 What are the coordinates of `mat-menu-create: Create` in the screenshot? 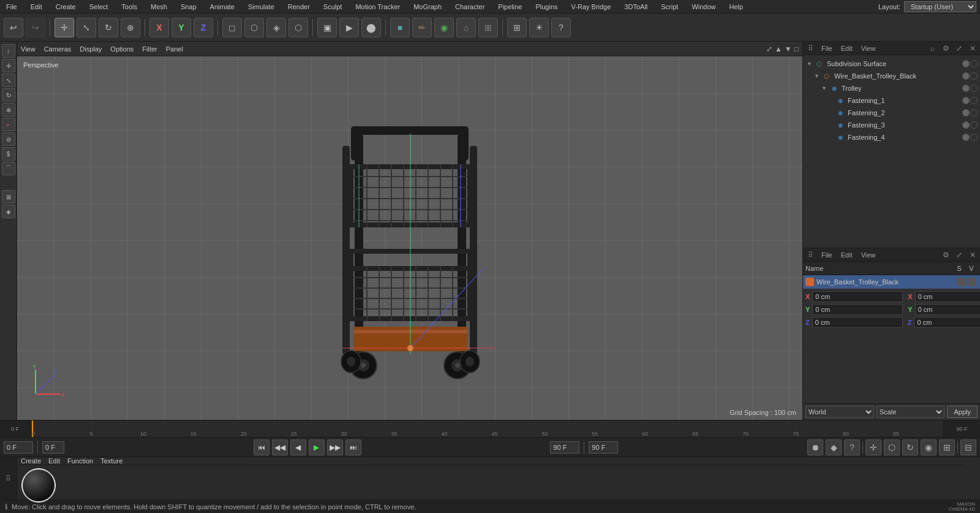 It's located at (31, 461).